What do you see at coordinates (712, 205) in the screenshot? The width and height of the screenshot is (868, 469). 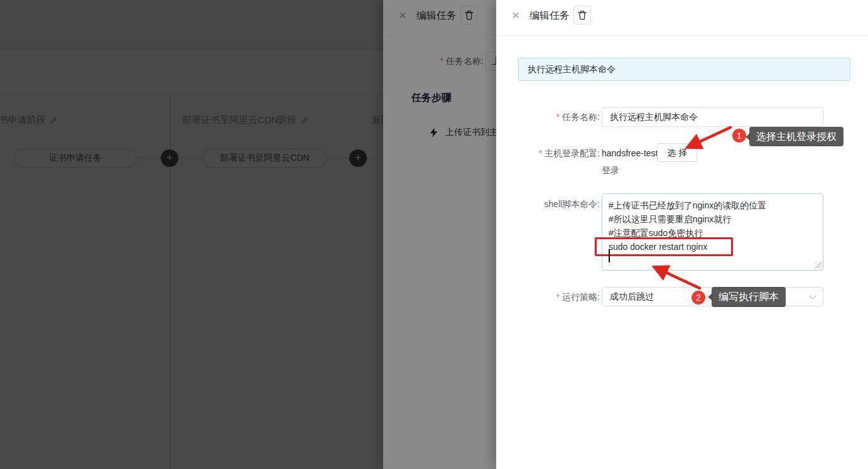 I see `shell-line: #上传证书已经放到了nginx的读取的位置` at bounding box center [712, 205].